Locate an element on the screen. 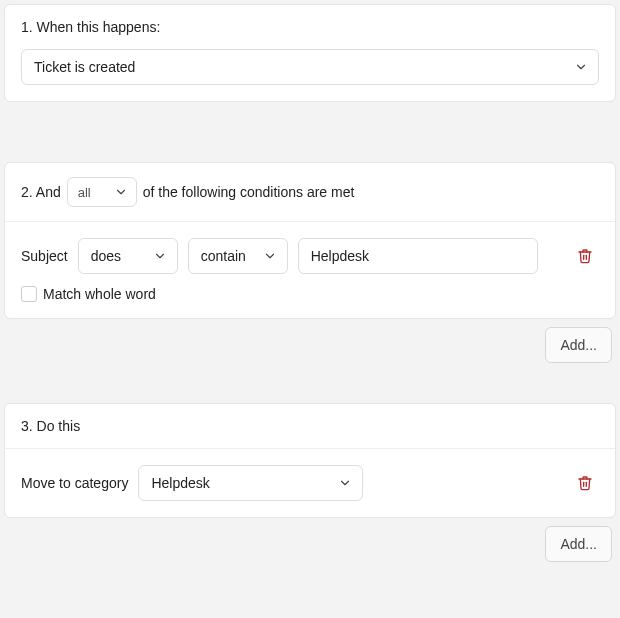 The height and width of the screenshot is (618, 620). step1-title: 1. When this happens: is located at coordinates (310, 27).